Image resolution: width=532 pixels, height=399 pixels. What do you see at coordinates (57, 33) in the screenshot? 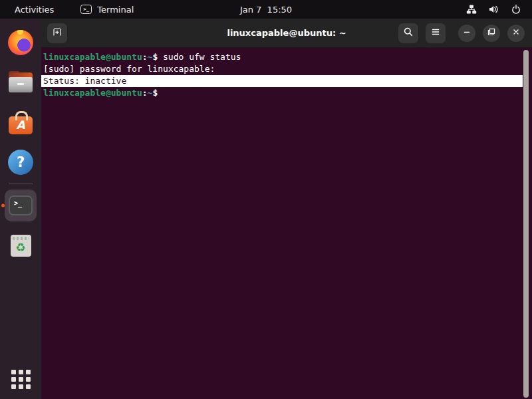
I see `new-tab-icon` at bounding box center [57, 33].